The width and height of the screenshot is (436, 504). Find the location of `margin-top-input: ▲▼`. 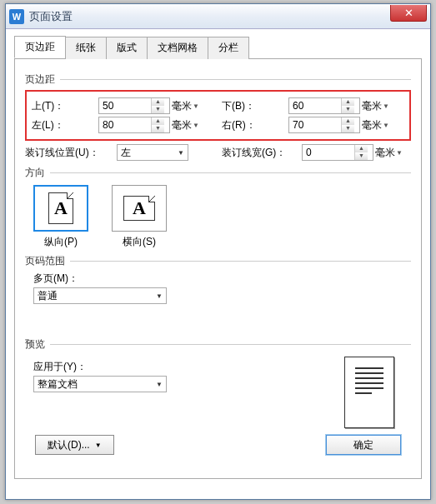

margin-top-input: ▲▼ is located at coordinates (134, 106).